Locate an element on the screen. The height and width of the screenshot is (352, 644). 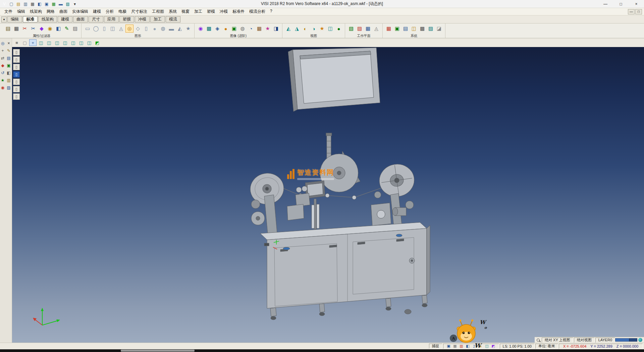
clipboard-slot-5: ▯ is located at coordinates (16, 82).